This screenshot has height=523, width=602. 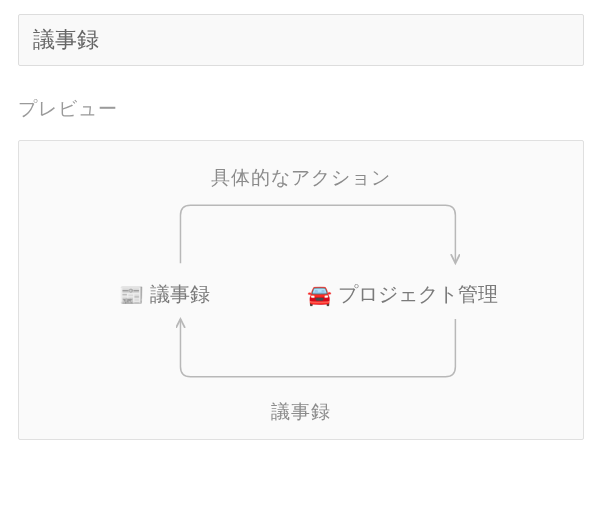 I want to click on preview-heading: プレビュー, so click(x=301, y=109).